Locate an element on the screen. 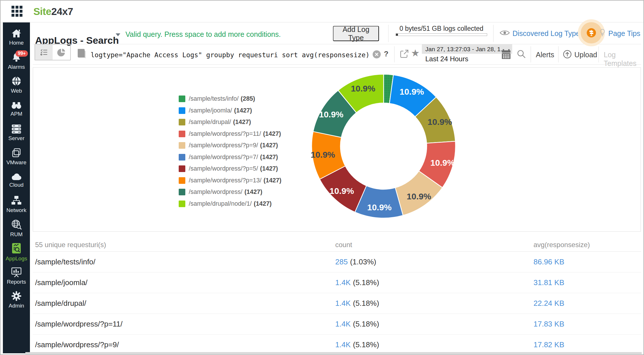 Image resolution: width=644 pixels, height=355 pixels. legend-item: /sample/drupal/node/1/(1427) is located at coordinates (230, 204).